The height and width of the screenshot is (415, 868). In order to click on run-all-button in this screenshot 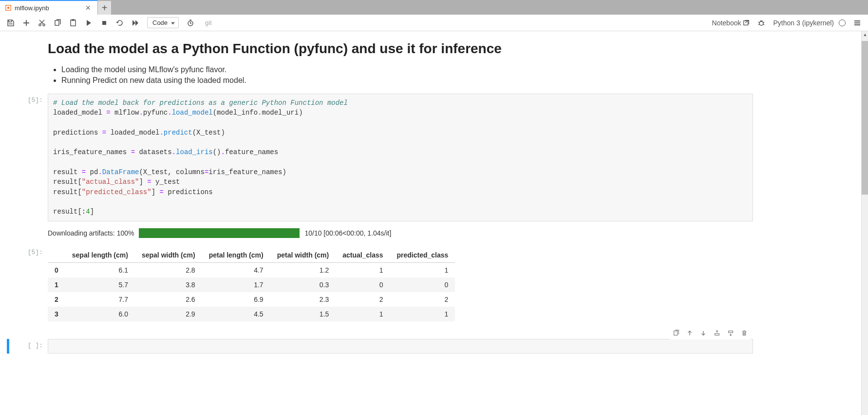, I will do `click(135, 23)`.